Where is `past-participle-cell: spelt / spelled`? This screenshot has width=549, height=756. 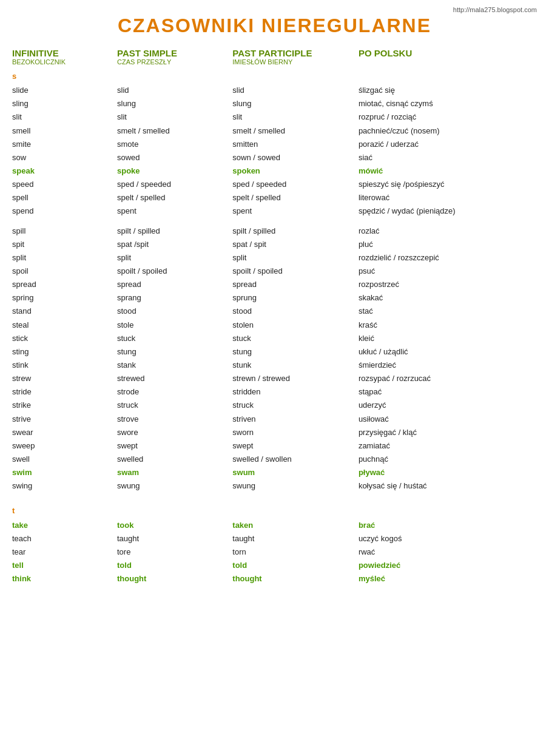 past-participle-cell: spelt / spelled is located at coordinates (295, 198).